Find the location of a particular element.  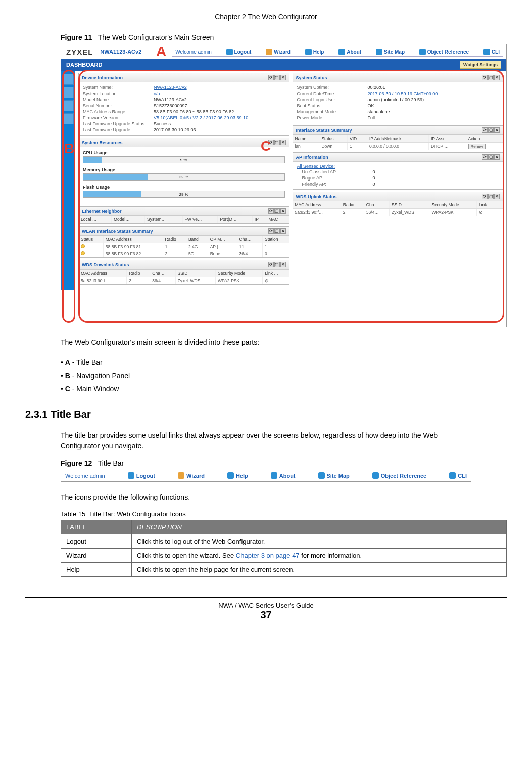

figure12-text: Title Bar is located at coordinates (111, 463).